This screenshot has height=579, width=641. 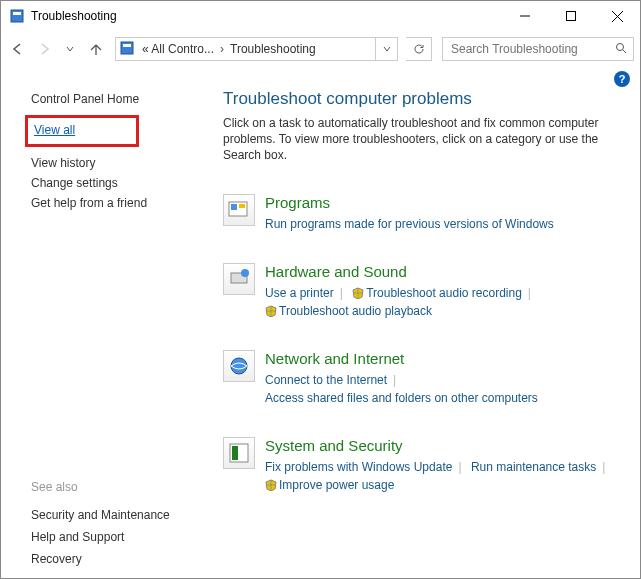 I want to click on toolbar: « All Contro... › Troubleshooting, so click(x=320, y=49).